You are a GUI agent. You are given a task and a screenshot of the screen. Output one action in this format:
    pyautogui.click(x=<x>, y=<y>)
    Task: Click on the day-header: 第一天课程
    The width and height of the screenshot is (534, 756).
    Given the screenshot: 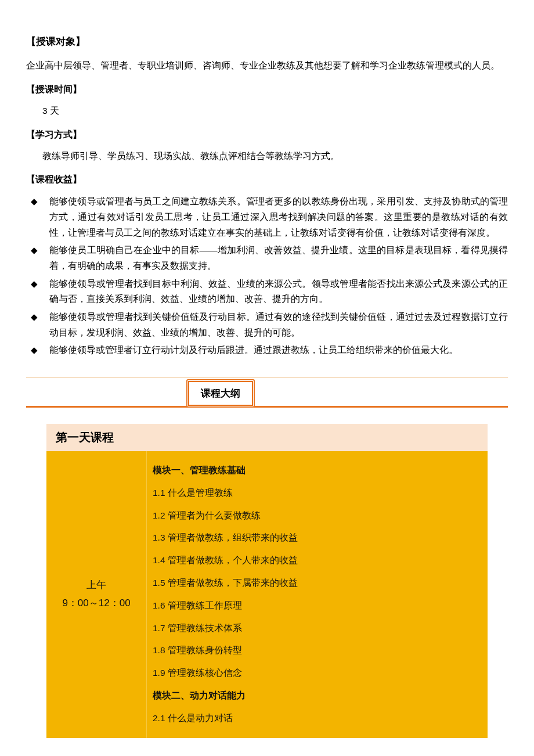 What is the action you would take?
    pyautogui.click(x=267, y=438)
    